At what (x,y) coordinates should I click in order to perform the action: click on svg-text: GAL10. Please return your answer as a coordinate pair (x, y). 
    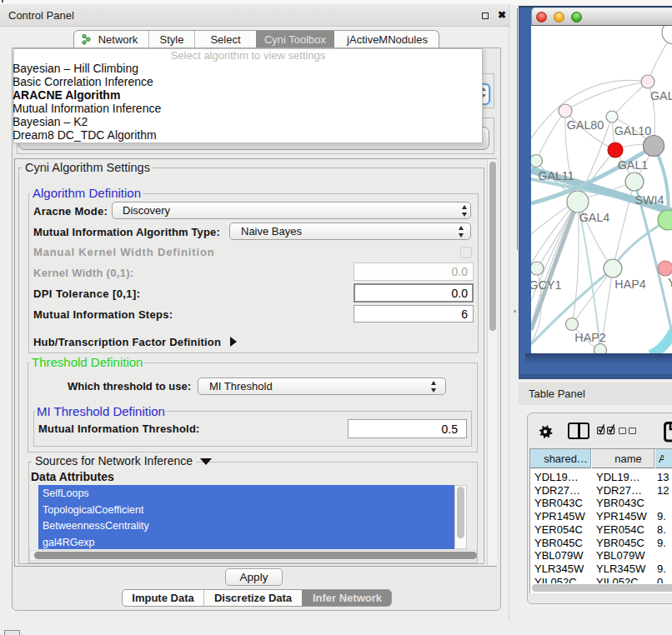
    Looking at the image, I should click on (634, 131).